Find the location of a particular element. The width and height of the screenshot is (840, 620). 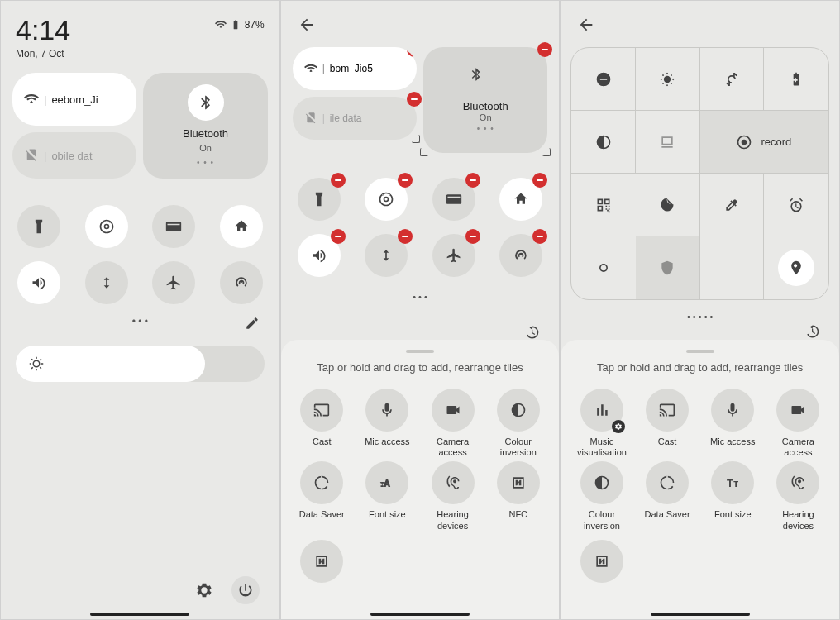

hotspot-tile-edit is located at coordinates (521, 255).